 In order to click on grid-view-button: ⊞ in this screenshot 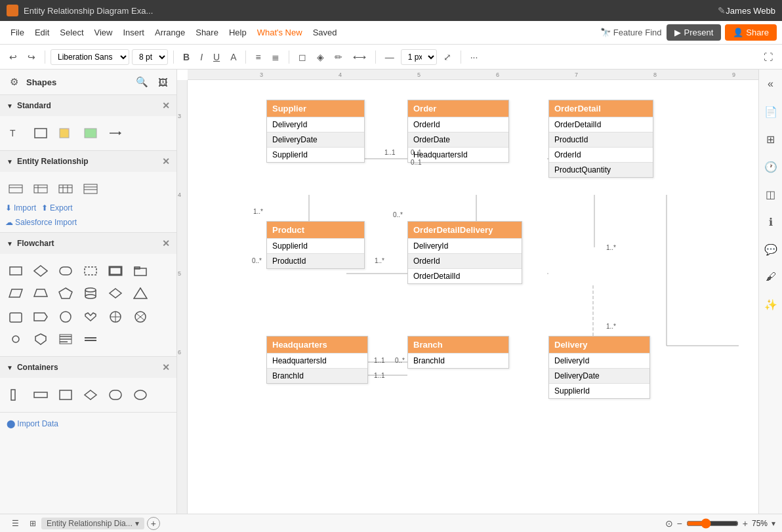, I will do `click(33, 523)`.